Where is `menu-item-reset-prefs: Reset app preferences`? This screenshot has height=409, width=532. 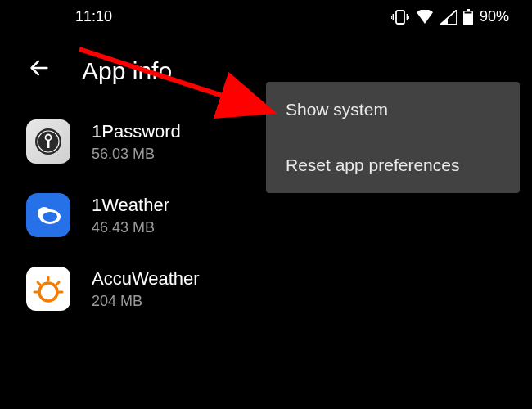
menu-item-reset-prefs: Reset app preferences is located at coordinates (393, 165).